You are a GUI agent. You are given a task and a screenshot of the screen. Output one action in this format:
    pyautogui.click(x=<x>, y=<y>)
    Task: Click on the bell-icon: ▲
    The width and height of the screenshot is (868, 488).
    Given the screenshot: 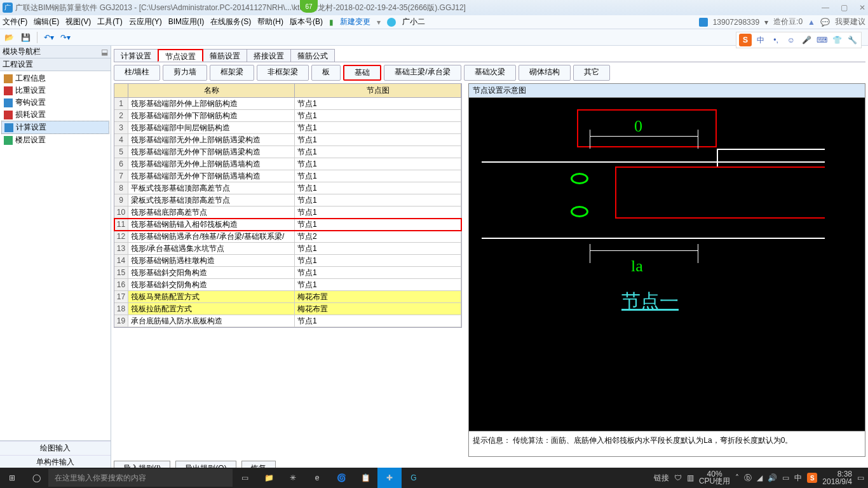 What is the action you would take?
    pyautogui.click(x=811, y=22)
    